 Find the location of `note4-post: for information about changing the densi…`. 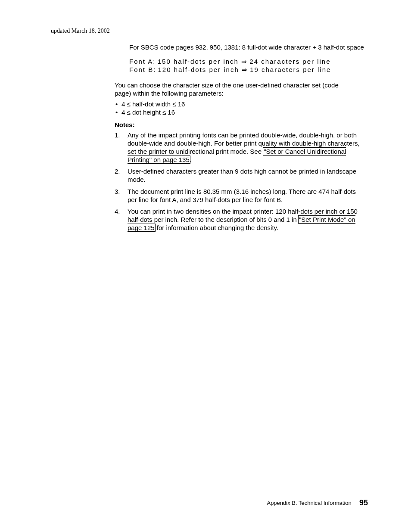

note4-post: for information about changing the densi… is located at coordinates (217, 227).